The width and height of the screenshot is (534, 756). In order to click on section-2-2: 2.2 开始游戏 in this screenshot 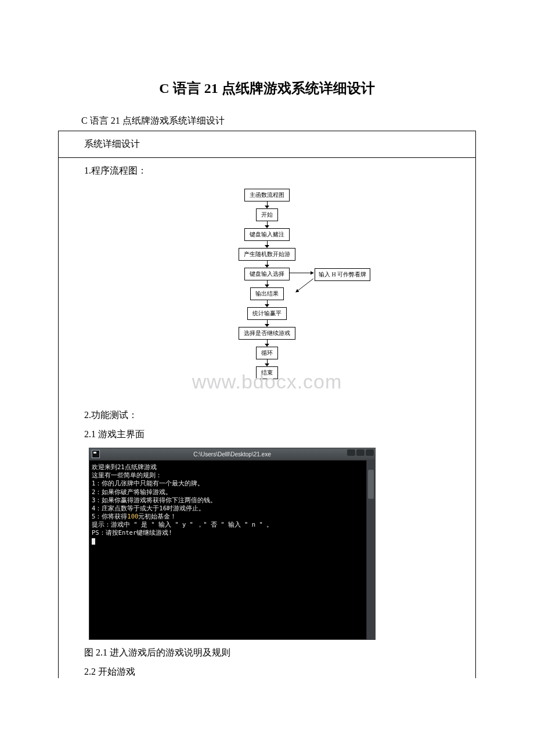, I will do `click(267, 672)`.